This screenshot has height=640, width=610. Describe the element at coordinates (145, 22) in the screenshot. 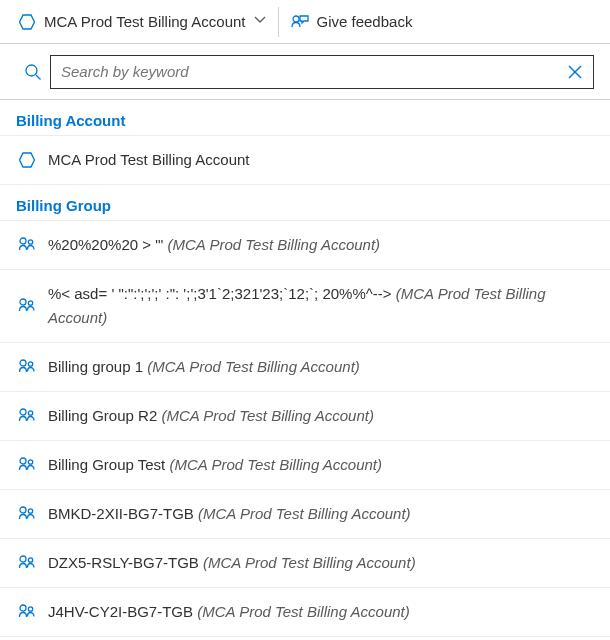

I see `scope-dropdown-label: MCA Prod Test Billing Account` at that location.